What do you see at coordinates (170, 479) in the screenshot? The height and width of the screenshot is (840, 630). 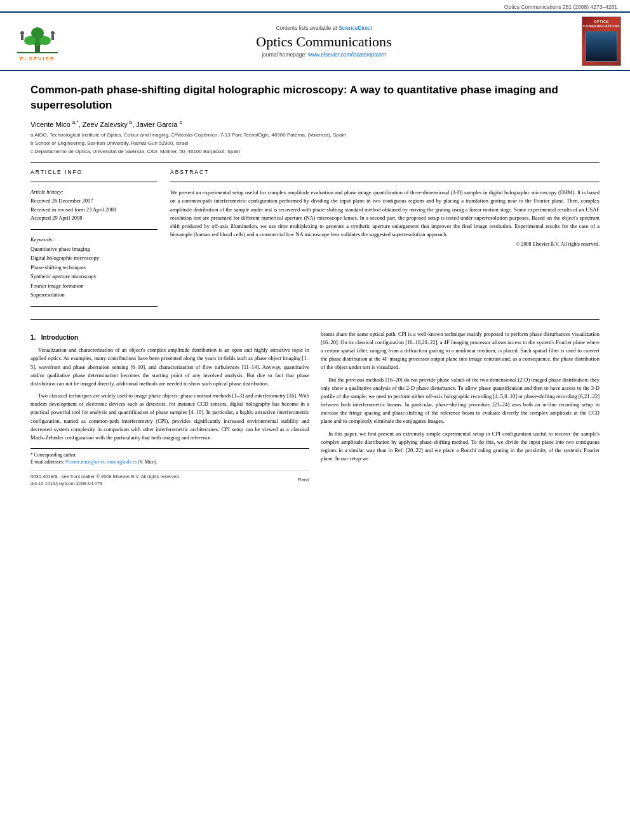 I see `footer-bar: 0030-4018/$ - see front matter © 2008 El…` at bounding box center [170, 479].